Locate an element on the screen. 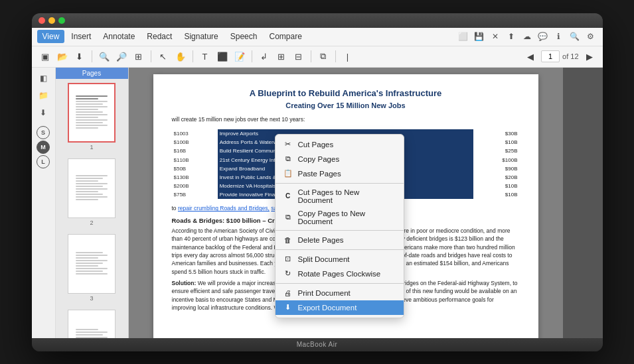 The width and height of the screenshot is (634, 364). copy-icon: ⧉ is located at coordinates (288, 159).